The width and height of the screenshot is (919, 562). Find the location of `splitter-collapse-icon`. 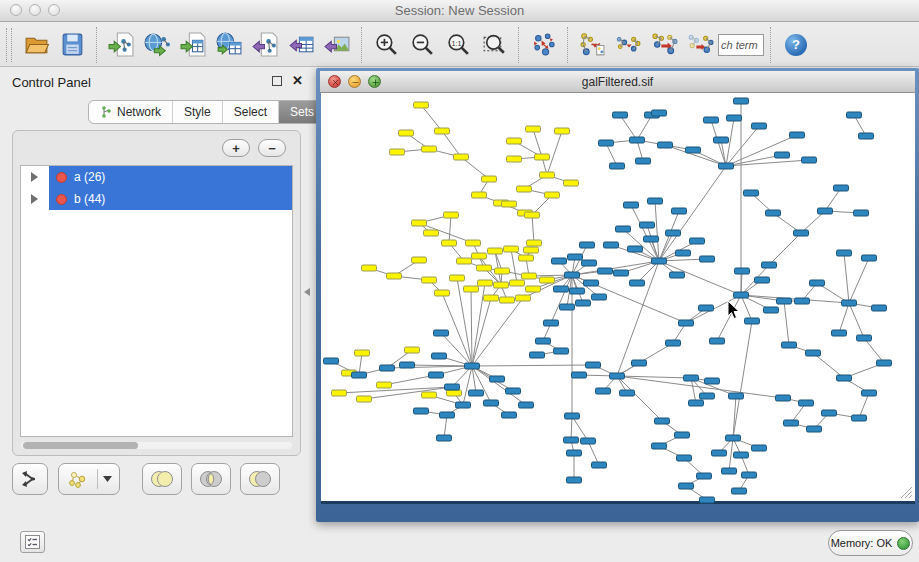

splitter-collapse-icon is located at coordinates (307, 292).